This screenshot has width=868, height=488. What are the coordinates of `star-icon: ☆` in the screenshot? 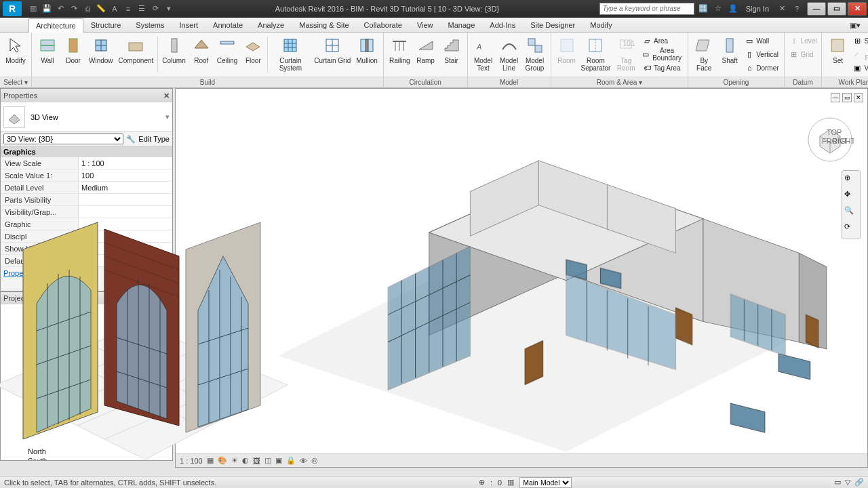 It's located at (718, 9).